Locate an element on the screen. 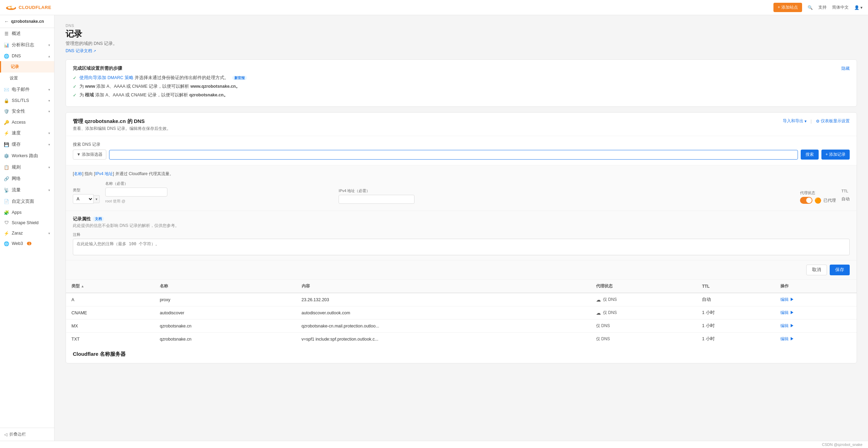  user-menu: 👤 ▾ is located at coordinates (858, 8).